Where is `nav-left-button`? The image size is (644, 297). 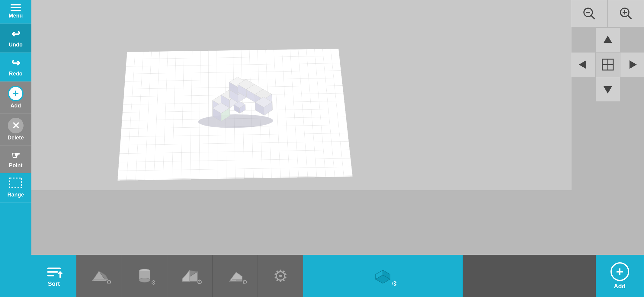 nav-left-button is located at coordinates (583, 65).